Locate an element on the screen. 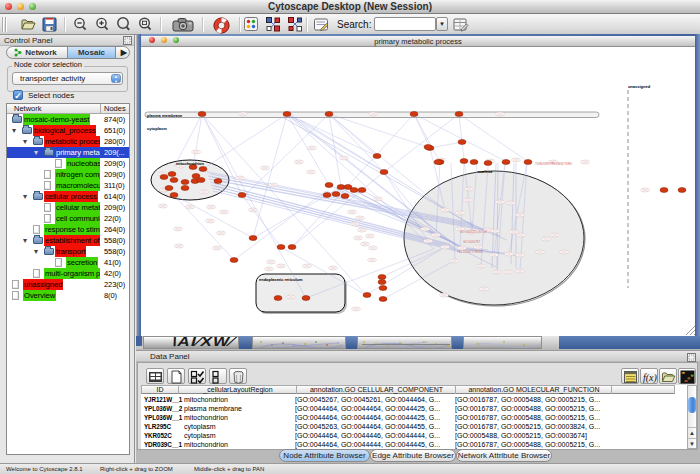  svg-text: f(x) is located at coordinates (650, 378).